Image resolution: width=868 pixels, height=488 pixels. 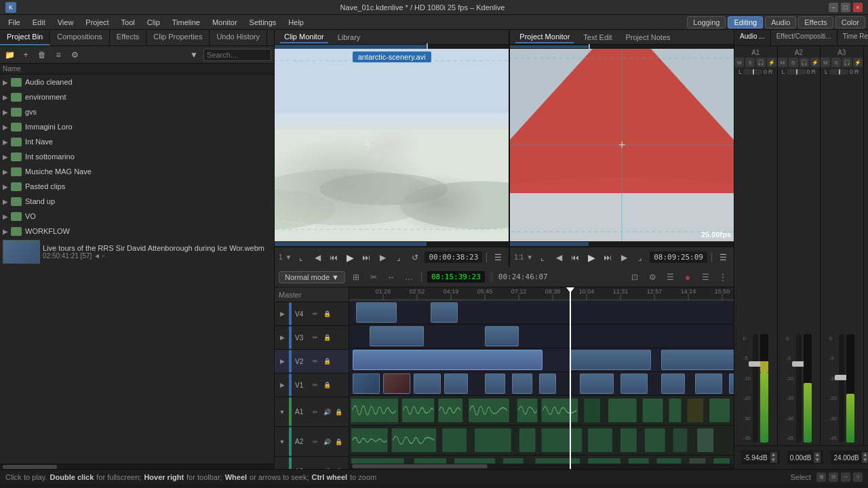 What do you see at coordinates (137, 252) in the screenshot?
I see `bin-clip-item: Live tours of the RRS Sir David Attenbor…` at bounding box center [137, 252].